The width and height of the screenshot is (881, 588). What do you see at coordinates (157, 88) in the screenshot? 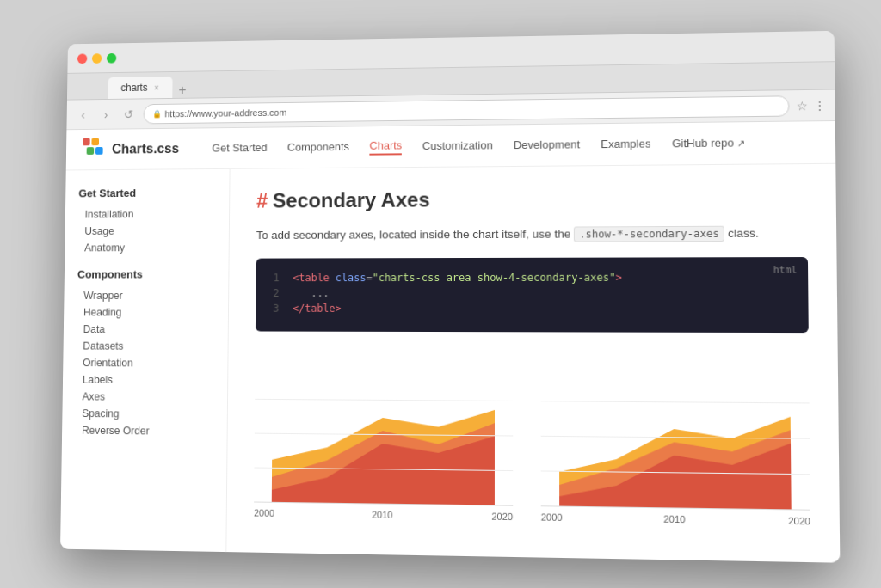
I see `tab-close-icon: ×` at bounding box center [157, 88].